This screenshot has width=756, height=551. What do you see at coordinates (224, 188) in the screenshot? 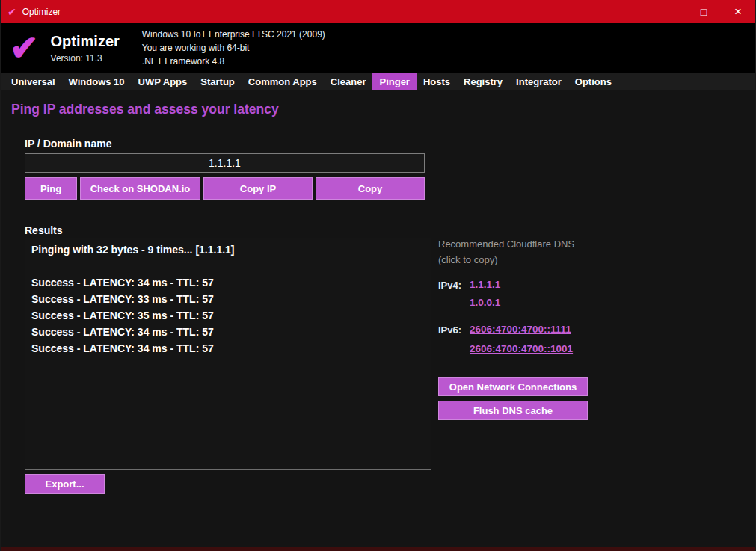
I see `action-button-row: Ping Check on SHODAN.io Copy IP Copy` at bounding box center [224, 188].